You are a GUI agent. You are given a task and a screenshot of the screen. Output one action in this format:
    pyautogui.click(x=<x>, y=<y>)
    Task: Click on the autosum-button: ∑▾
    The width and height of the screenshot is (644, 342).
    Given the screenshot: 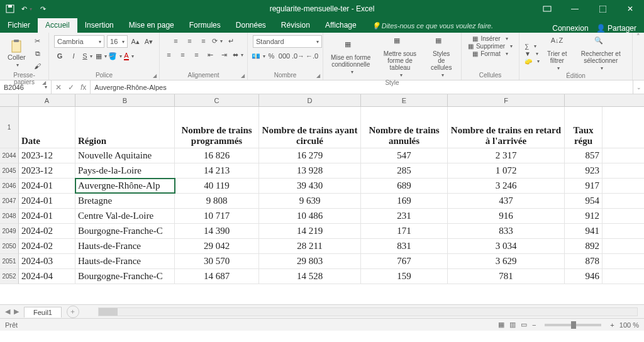 What is the action you would take?
    pyautogui.click(x=532, y=47)
    